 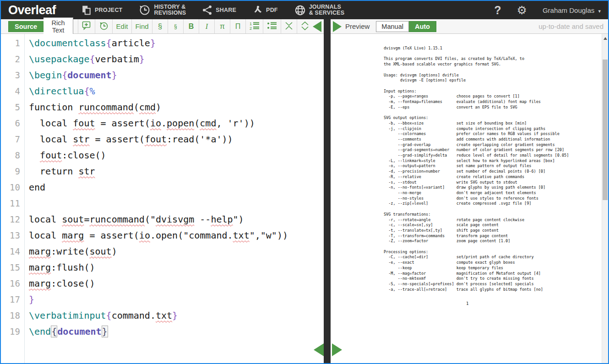 I want to click on scrollbar-thumb, so click(x=605, y=130).